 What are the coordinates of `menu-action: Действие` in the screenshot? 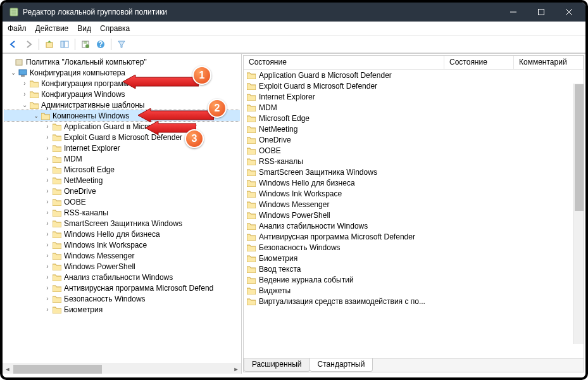 It's located at (52, 28).